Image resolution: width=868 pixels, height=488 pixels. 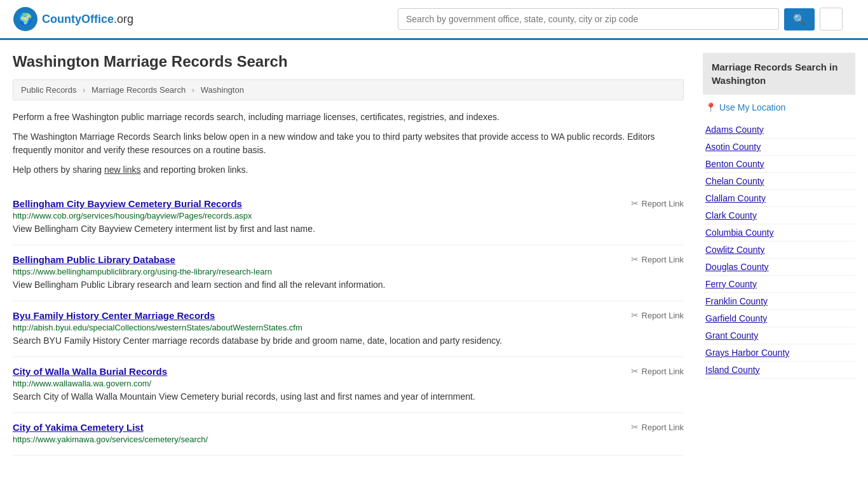 I want to click on breadcrumb-link-public-records: Public Records, so click(x=48, y=90).